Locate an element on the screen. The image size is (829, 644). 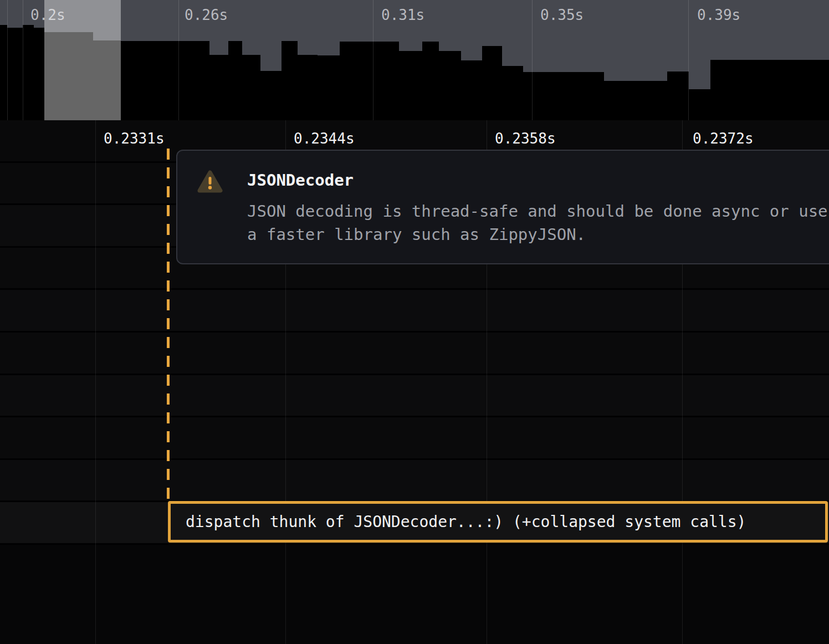
chart-gridline is located at coordinates (95, 382).